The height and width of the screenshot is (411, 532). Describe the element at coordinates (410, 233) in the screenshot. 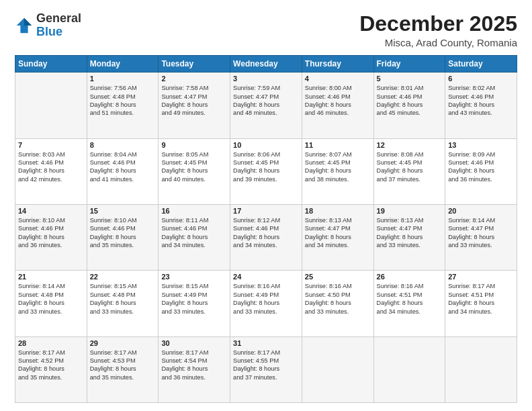

I see `day-content: Sunrise: 8:13 AMSunset: 4:47 PMDaylight:…` at that location.